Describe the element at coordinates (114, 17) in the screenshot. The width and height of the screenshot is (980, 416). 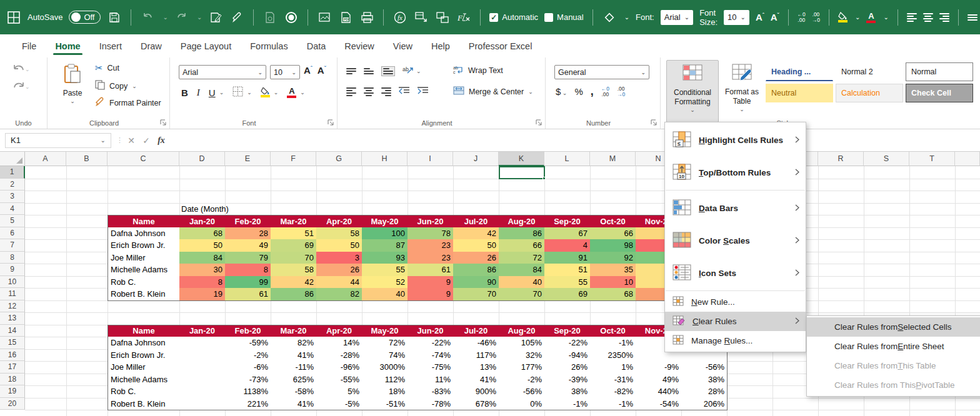
I see `save-icon` at that location.